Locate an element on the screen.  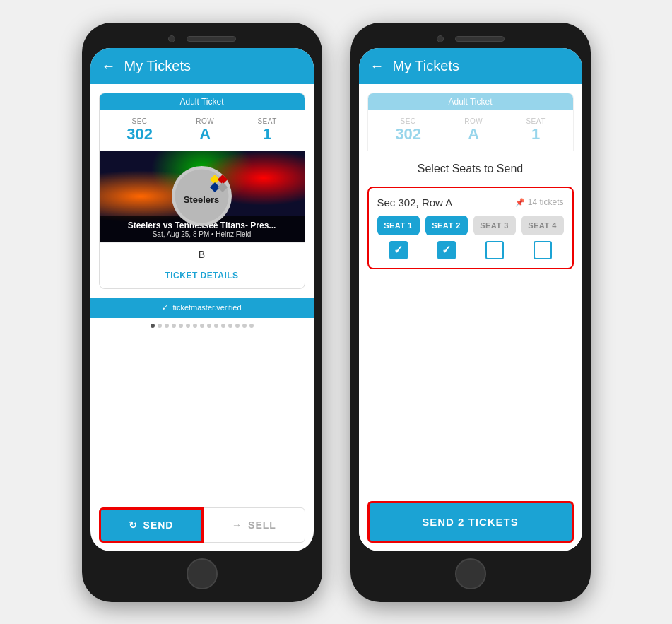
seat-btn-3: SEAT 3 is located at coordinates (495, 225).